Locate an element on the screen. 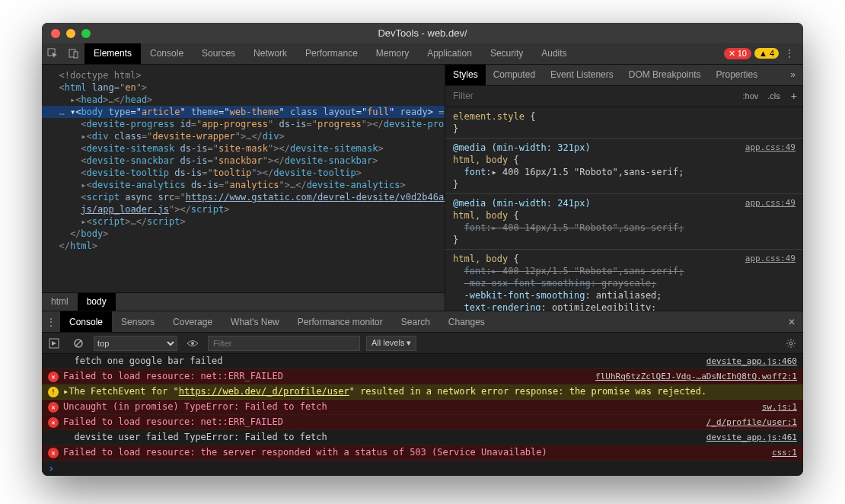 This screenshot has height=504, width=845. main-tab-sources: Sources is located at coordinates (218, 53).